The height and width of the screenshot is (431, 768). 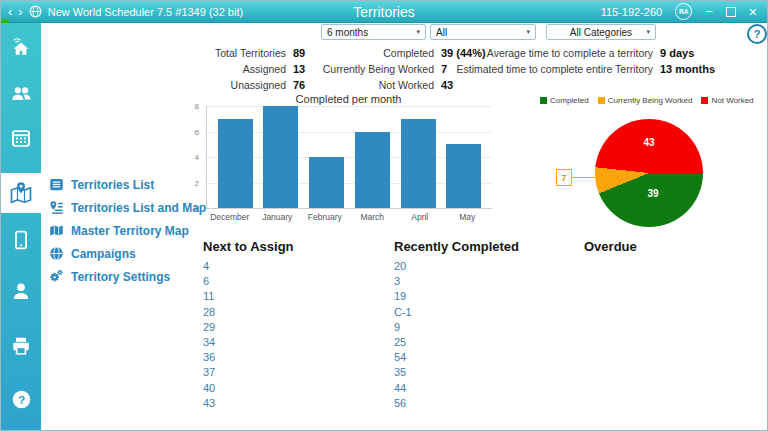 I want to click on stat-label: Total Territories, so click(x=194, y=53).